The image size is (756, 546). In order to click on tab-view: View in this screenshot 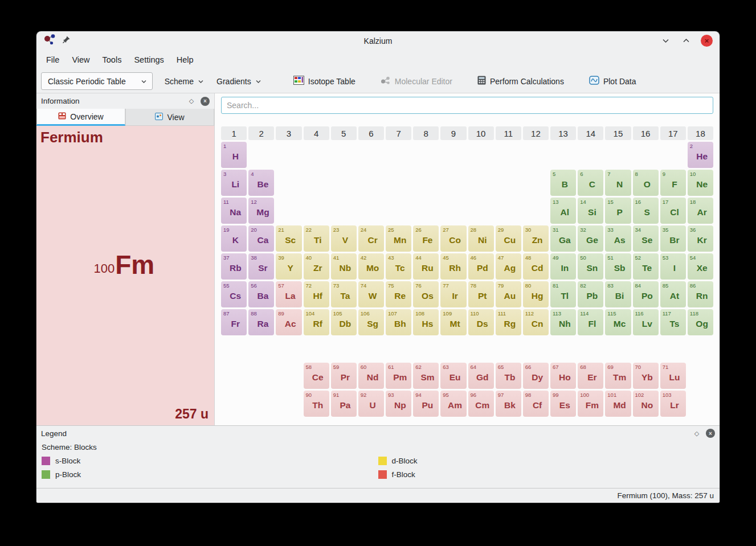, I will do `click(170, 117)`.